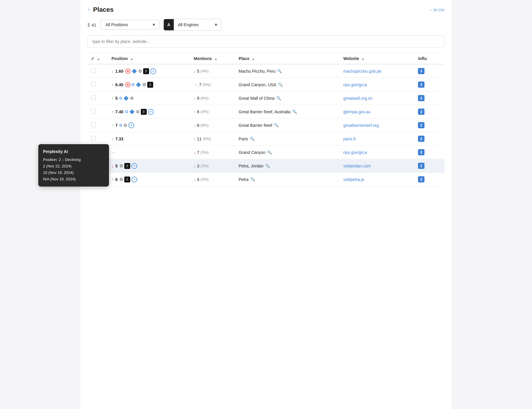  I want to click on place-name: Great Barrier Reef, Australia, so click(265, 112).